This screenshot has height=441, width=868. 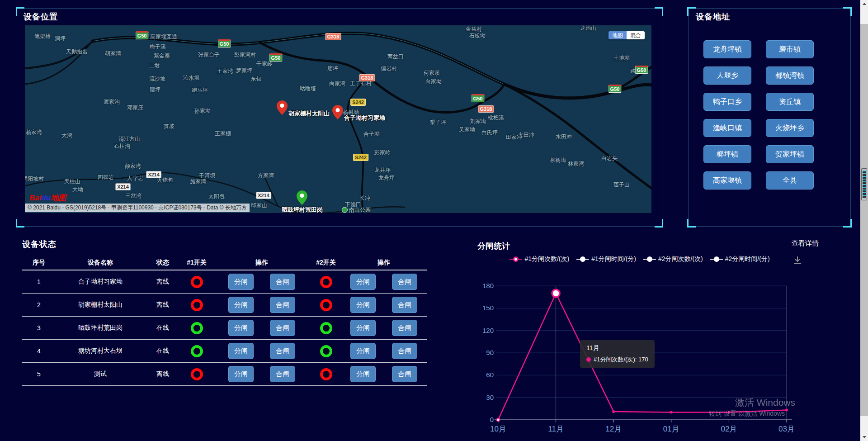 I want to click on address-button-12: 全县, so click(x=790, y=180).